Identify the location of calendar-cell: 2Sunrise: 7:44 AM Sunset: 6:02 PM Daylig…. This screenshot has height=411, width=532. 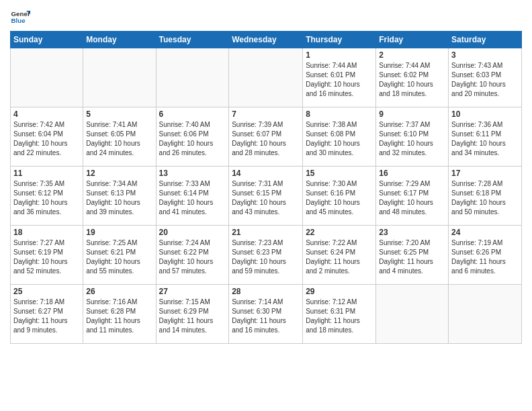
(412, 78).